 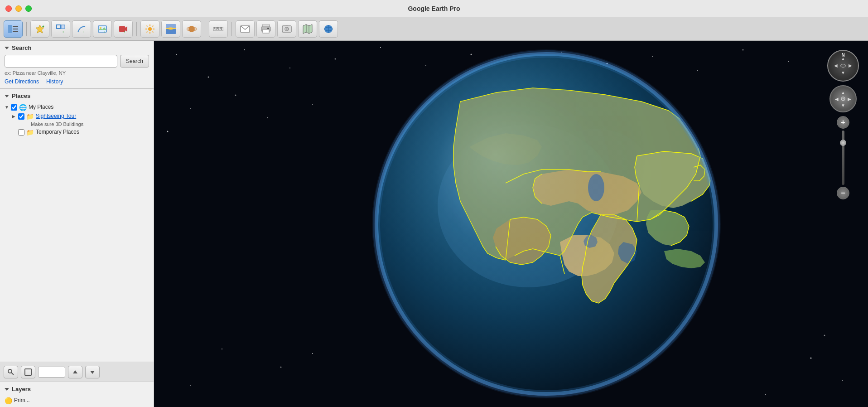 What do you see at coordinates (54, 82) in the screenshot?
I see `history-link: History` at bounding box center [54, 82].